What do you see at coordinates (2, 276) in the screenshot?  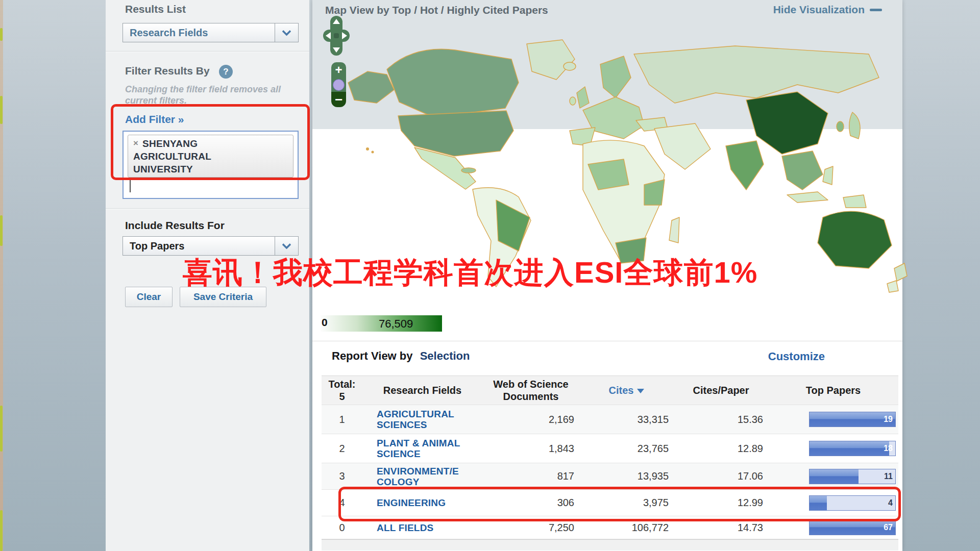 I see `photo-edge-strip` at bounding box center [2, 276].